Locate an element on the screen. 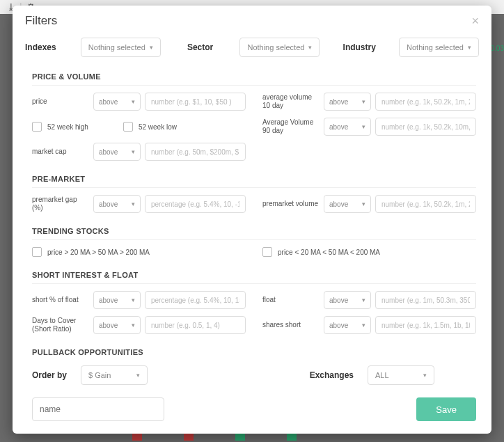  float-input is located at coordinates (426, 300).